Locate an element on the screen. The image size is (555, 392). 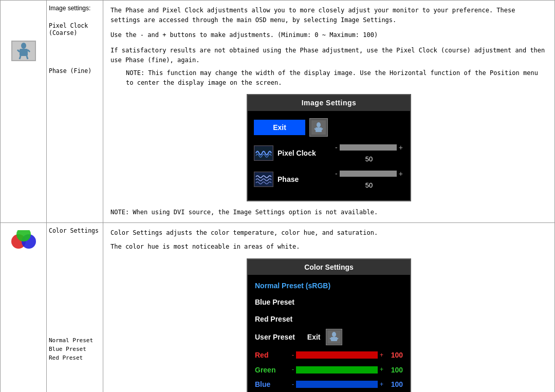
phase-fine-icon is located at coordinates (24, 51).